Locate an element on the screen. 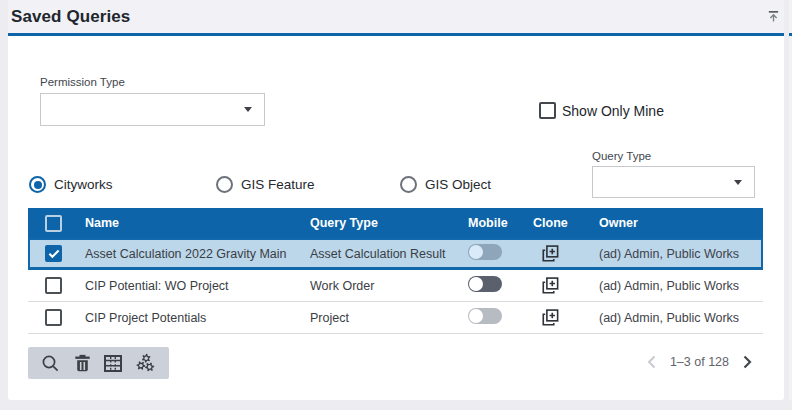 This screenshot has width=792, height=410. table-view-button is located at coordinates (113, 364).